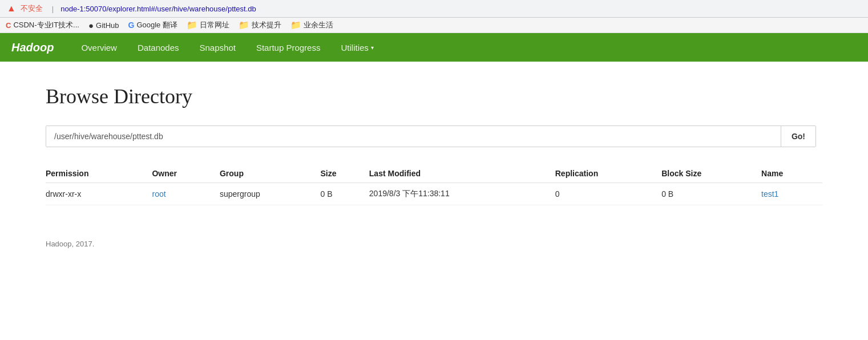 Image resolution: width=868 pixels, height=340 pixels. What do you see at coordinates (354, 48) in the screenshot?
I see `nav-utilities-label: Utilities` at bounding box center [354, 48].